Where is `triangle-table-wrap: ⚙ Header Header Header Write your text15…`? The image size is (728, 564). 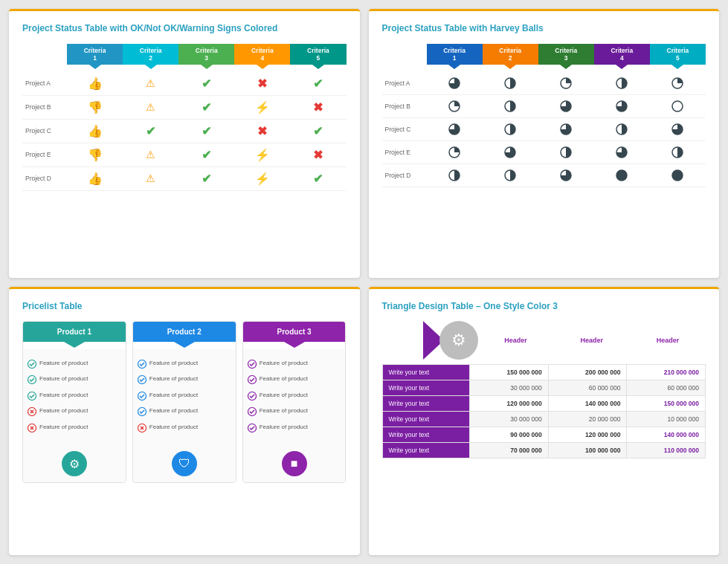
triangle-table-wrap: ⚙ Header Header Header Write your text15… is located at coordinates (544, 389).